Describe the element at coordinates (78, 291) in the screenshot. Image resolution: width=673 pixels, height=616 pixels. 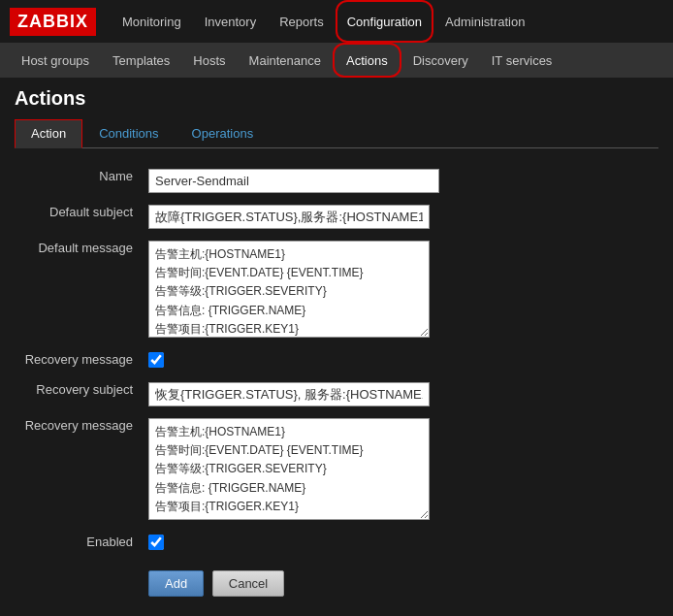
I see `default-message-label: Default message` at that location.